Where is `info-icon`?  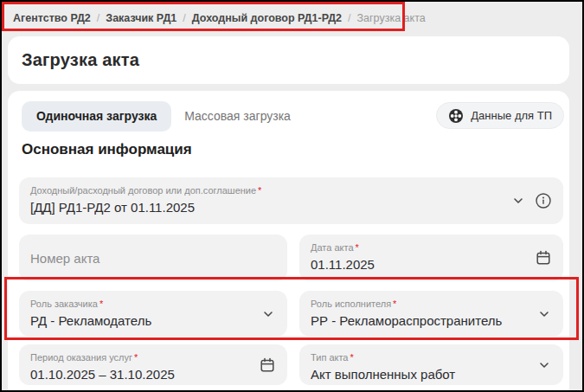 info-icon is located at coordinates (543, 201).